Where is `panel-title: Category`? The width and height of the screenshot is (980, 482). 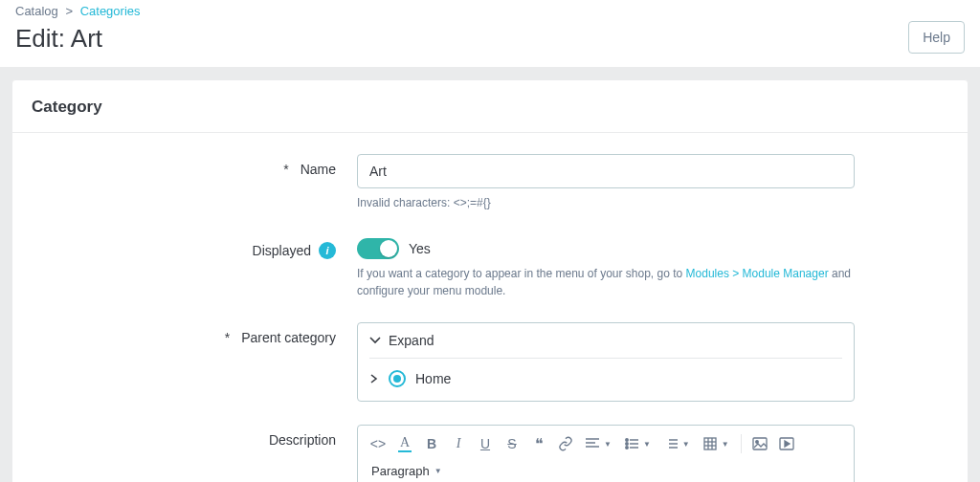 panel-title: Category is located at coordinates (490, 107).